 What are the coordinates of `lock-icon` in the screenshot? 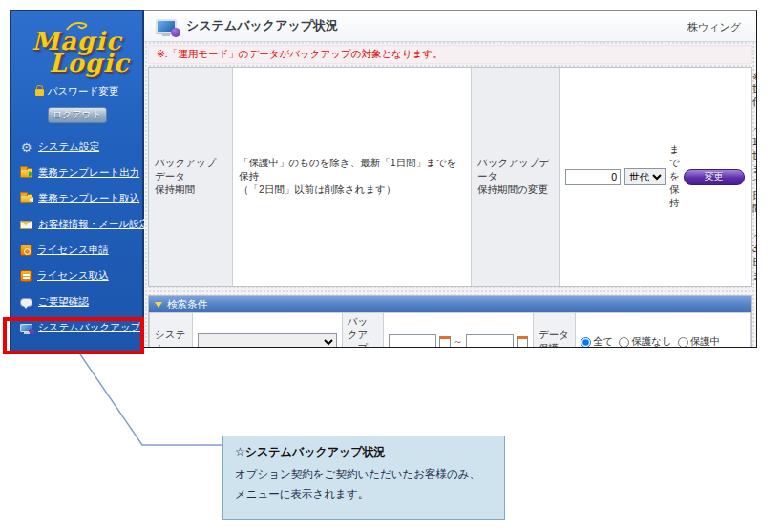 It's located at (40, 92).